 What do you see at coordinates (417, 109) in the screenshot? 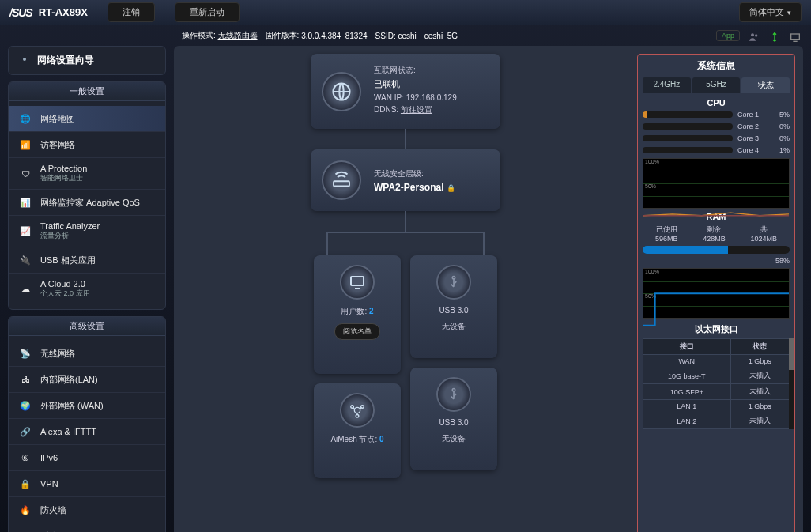
I see `ddns-link: 前往设置` at bounding box center [417, 109].